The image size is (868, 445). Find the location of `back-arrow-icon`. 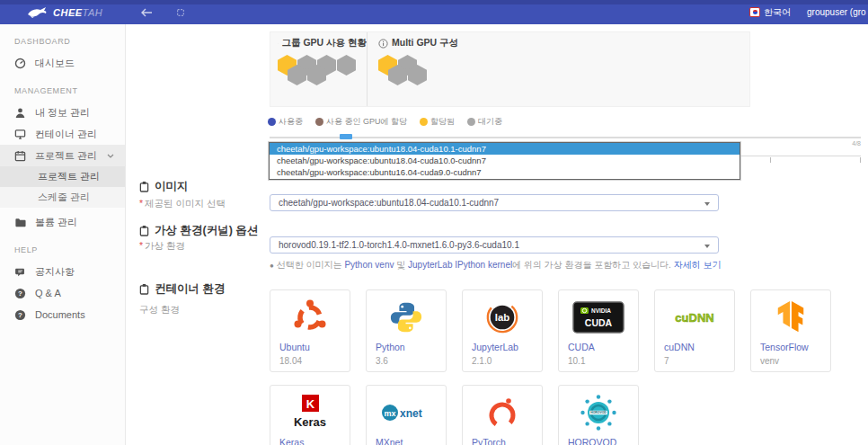

back-arrow-icon is located at coordinates (147, 13).